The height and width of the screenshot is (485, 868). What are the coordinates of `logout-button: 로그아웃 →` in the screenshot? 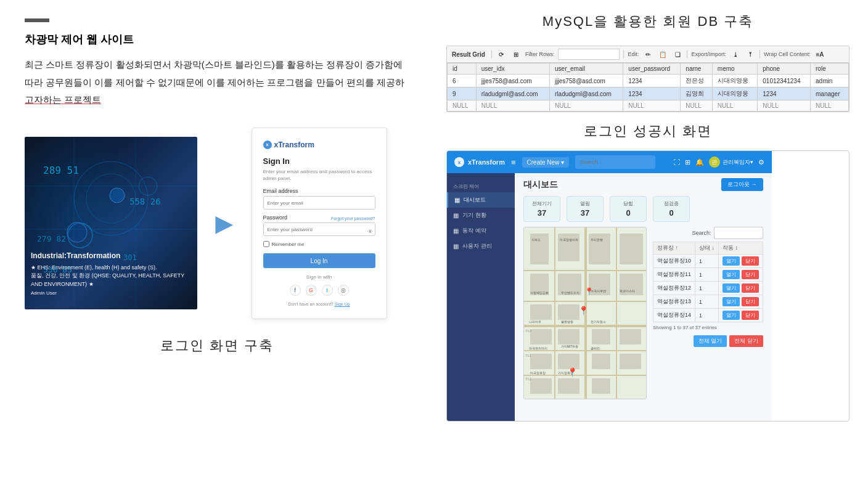 It's located at (742, 185).